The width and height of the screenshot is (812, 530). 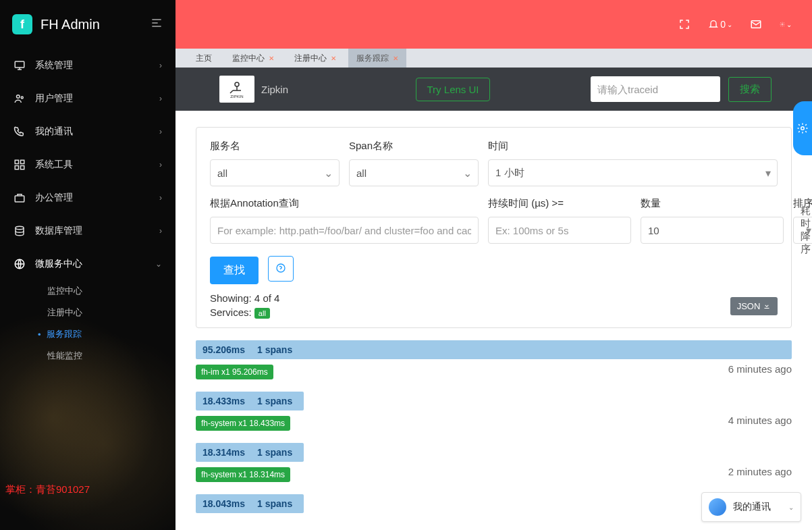 I want to click on select-value: 耗时降序, so click(x=806, y=230).